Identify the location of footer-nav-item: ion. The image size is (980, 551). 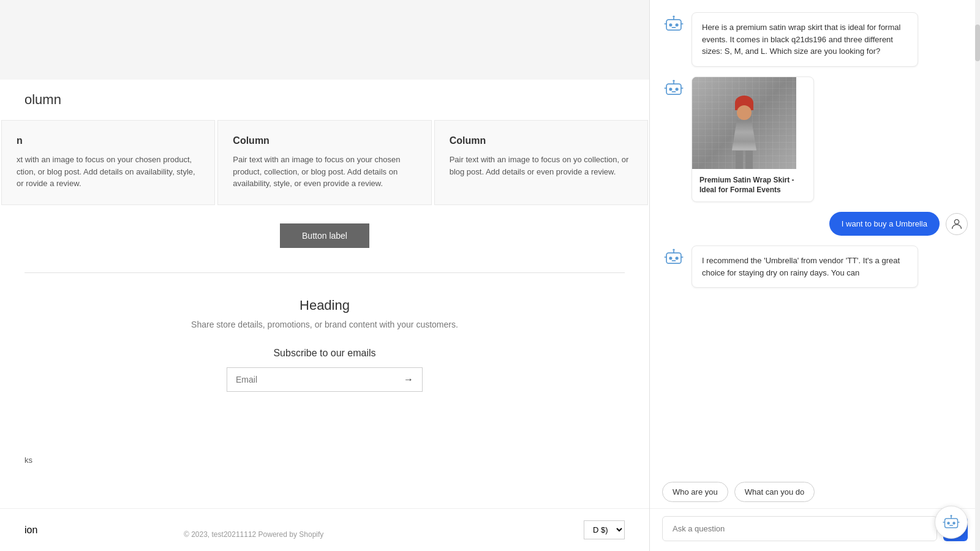
(31, 530).